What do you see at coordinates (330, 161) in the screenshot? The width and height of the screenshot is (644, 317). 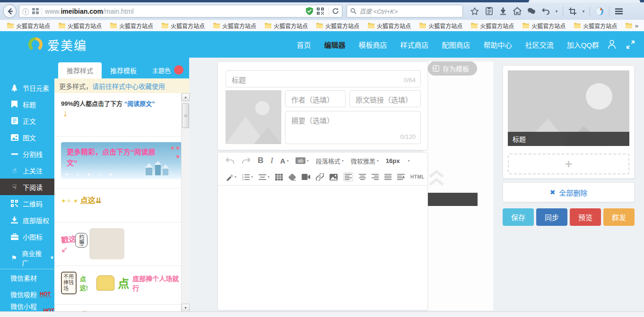 I see `paragraph-format-dropdown: 段落格式▾` at bounding box center [330, 161].